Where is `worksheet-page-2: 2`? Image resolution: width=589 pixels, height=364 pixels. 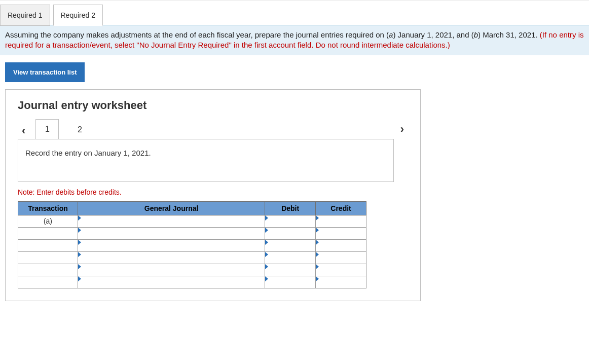
worksheet-page-2: 2 is located at coordinates (80, 130).